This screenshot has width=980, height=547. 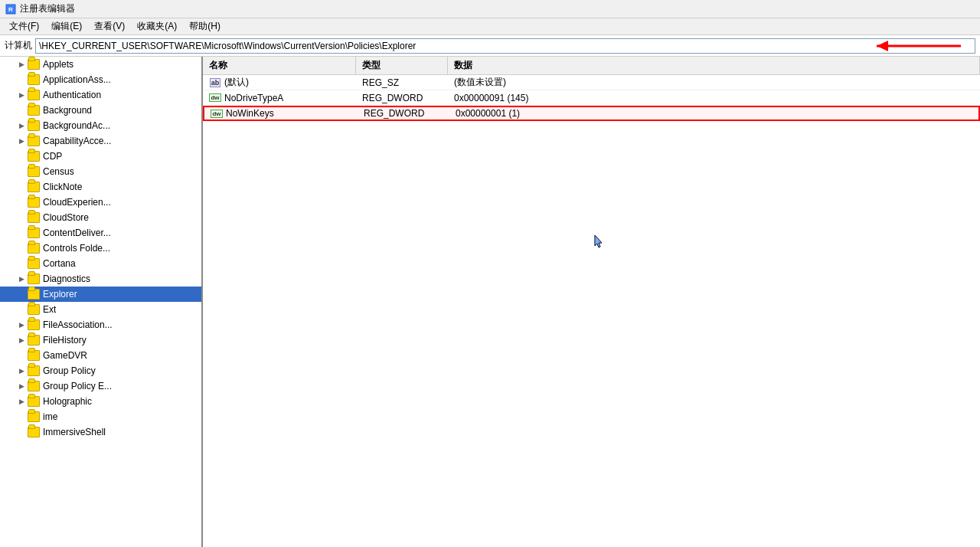 What do you see at coordinates (63, 187) in the screenshot?
I see `tree-item-label: ClickNote` at bounding box center [63, 187].